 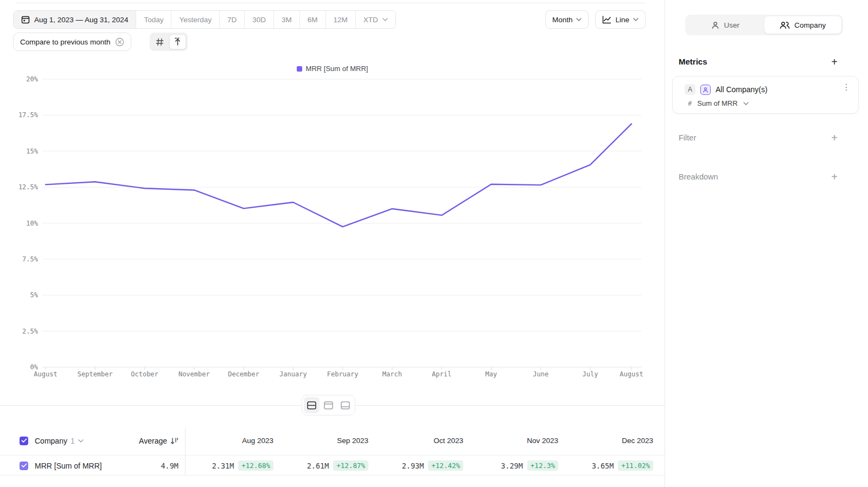 What do you see at coordinates (765, 95) in the screenshot?
I see `metric-card: A All Company(s) ⋮ # Sum of MRR` at bounding box center [765, 95].